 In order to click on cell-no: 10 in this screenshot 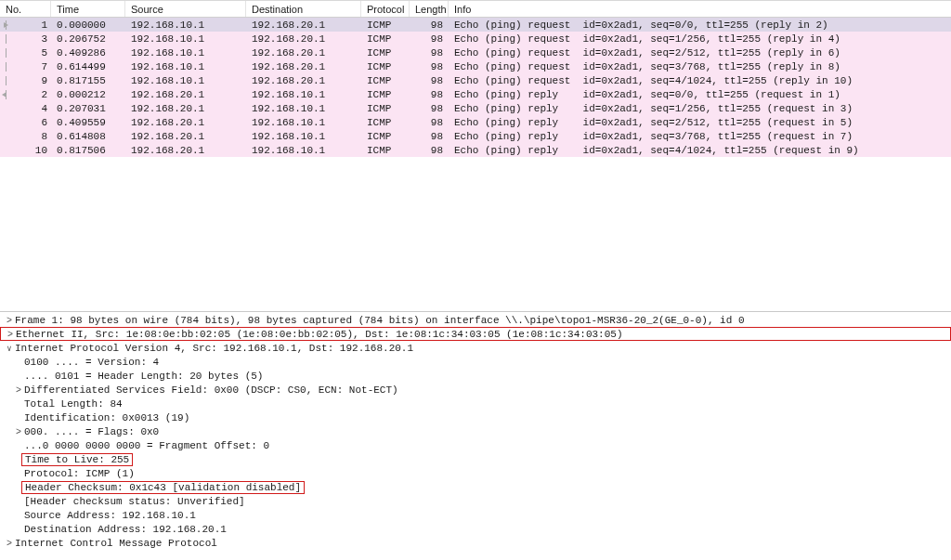, I will do `click(26, 150)`.